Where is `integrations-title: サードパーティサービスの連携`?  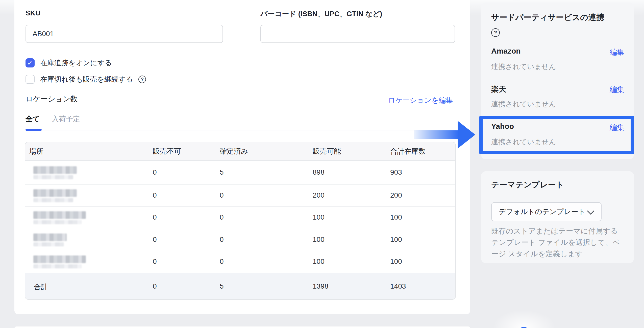 integrations-title: サードパーティサービスの連携 is located at coordinates (559, 17).